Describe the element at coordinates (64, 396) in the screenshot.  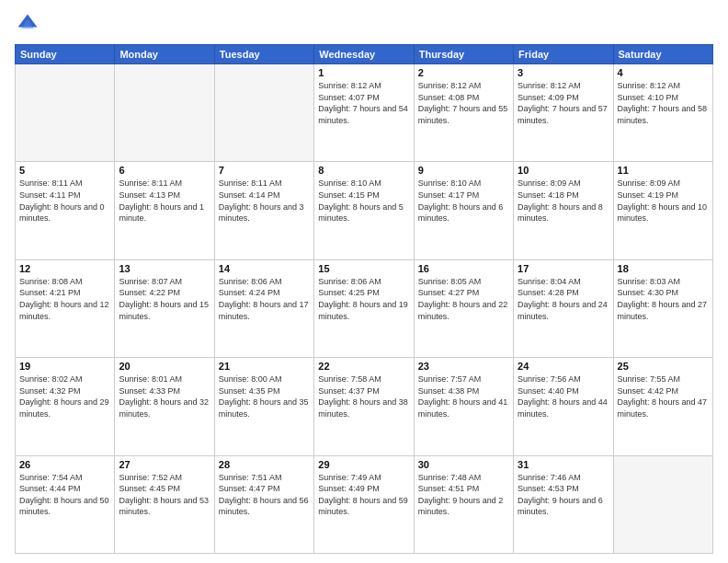
I see `day-info: Sunrise: 8:02 AM Sunset: 4:32 PM Dayligh…` at that location.